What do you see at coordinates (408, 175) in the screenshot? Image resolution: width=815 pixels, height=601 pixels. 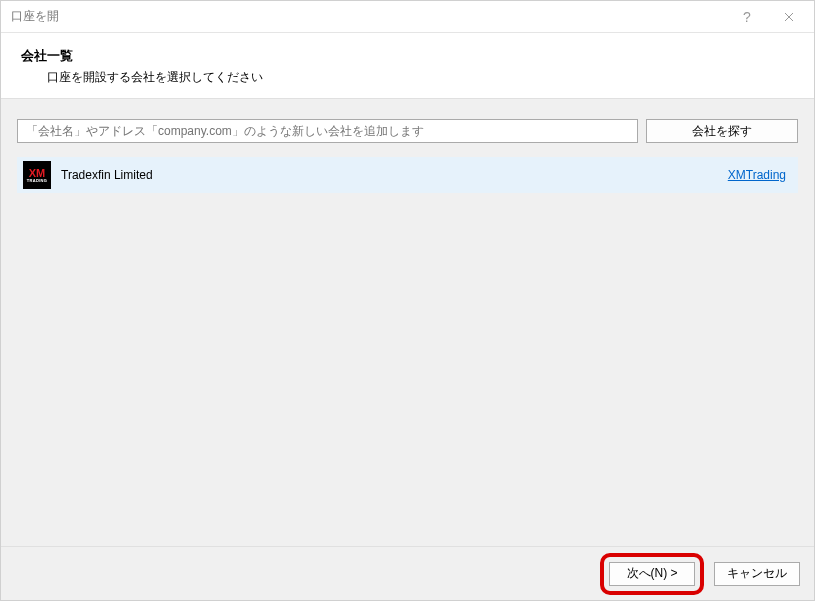 I see `company-list: XM TRADING Tradexfin Limited XMTrading` at bounding box center [408, 175].